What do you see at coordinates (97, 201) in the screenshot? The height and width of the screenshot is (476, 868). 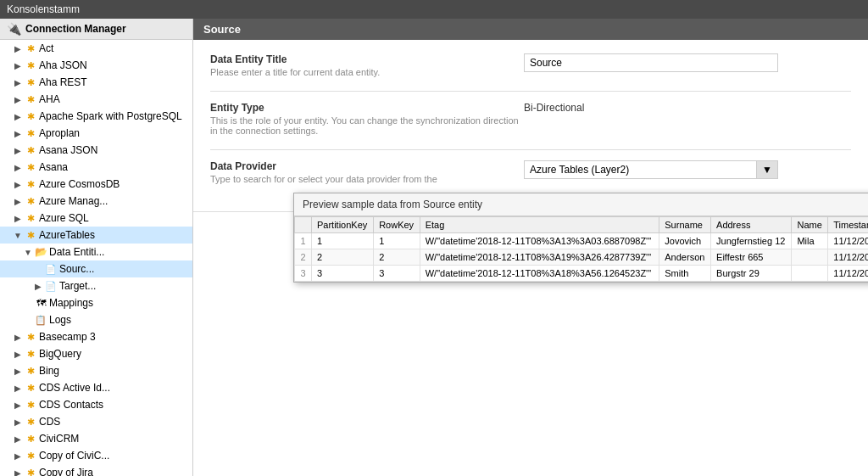 I see `sidebar-item-azure-manag: ▶ ✱ Azure Manag...` at bounding box center [97, 201].